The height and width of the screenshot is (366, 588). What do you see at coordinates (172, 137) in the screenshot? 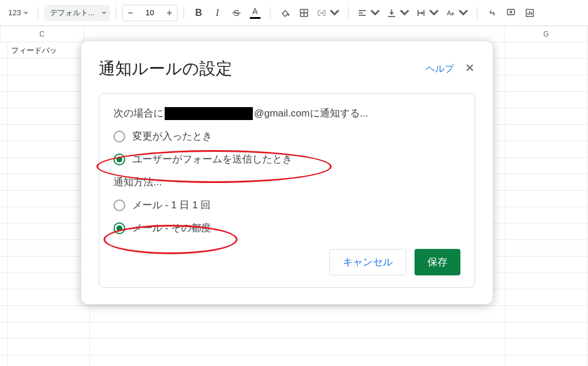
I see `radio-label: 変更が入ったとき` at bounding box center [172, 137].